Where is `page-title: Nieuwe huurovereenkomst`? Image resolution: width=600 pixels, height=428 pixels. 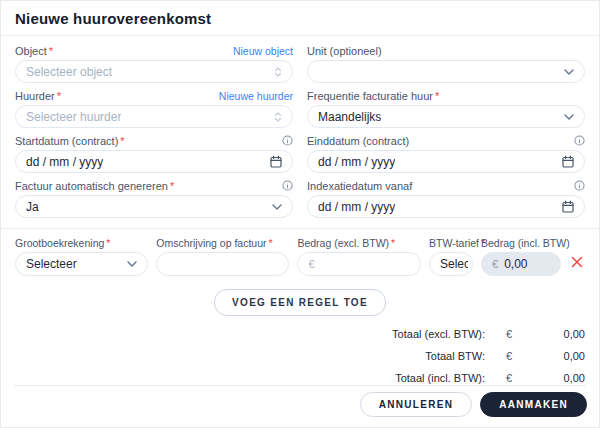
page-title: Nieuwe huurovereenkomst is located at coordinates (300, 18).